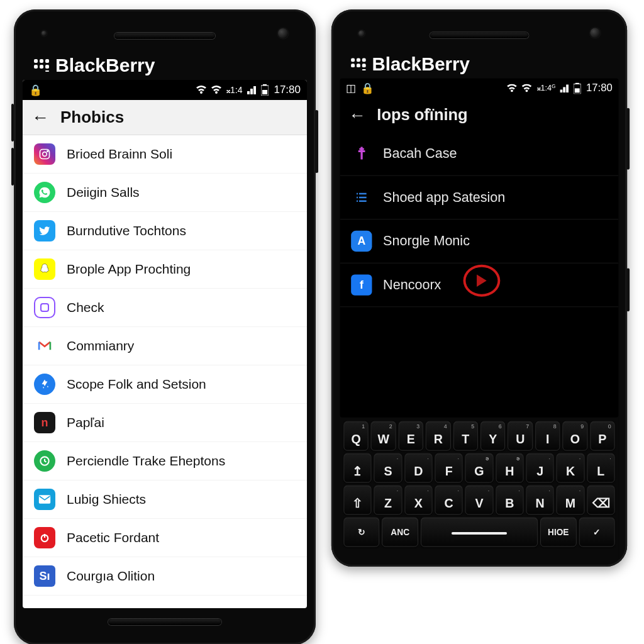 Image resolution: width=644 pixels, height=644 pixels. I want to click on key-up: ↥, so click(357, 468).